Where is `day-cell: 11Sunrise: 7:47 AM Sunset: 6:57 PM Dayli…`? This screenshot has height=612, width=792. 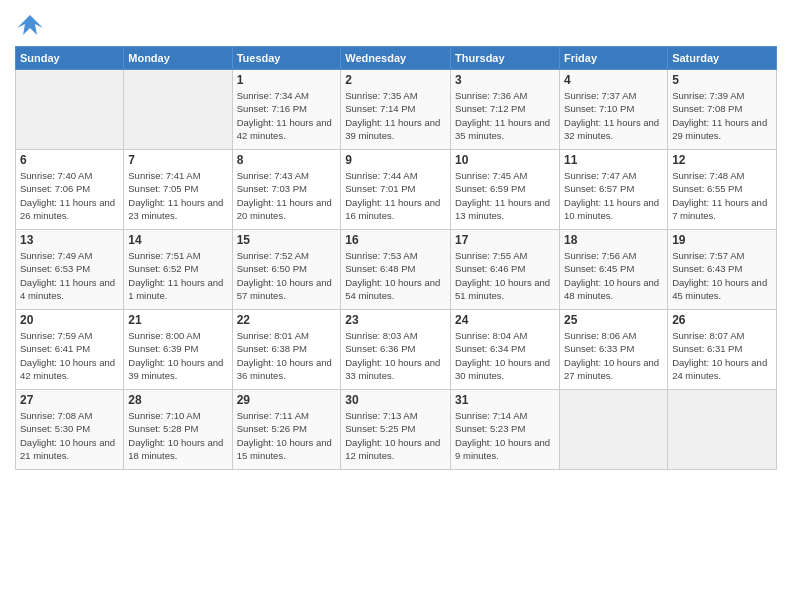
day-cell: 11Sunrise: 7:47 AM Sunset: 6:57 PM Dayli… is located at coordinates (614, 190).